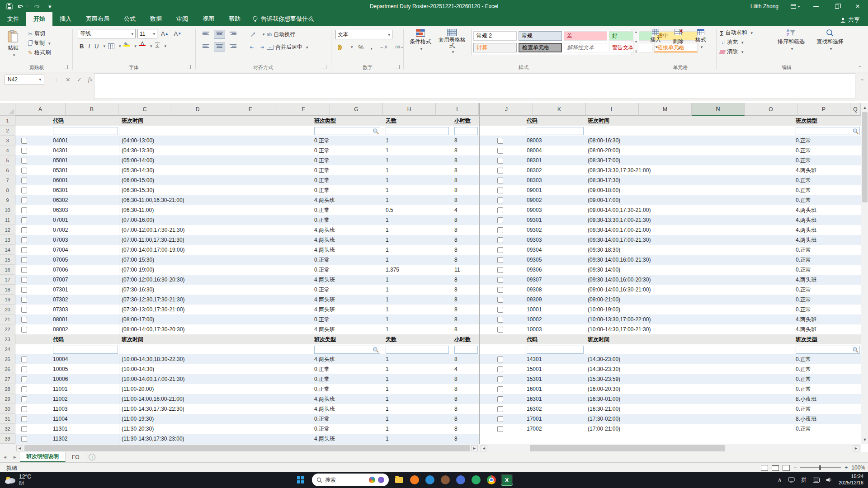 The image size is (868, 488). Describe the element at coordinates (764, 468) in the screenshot. I see `normal-view-icon` at that location.